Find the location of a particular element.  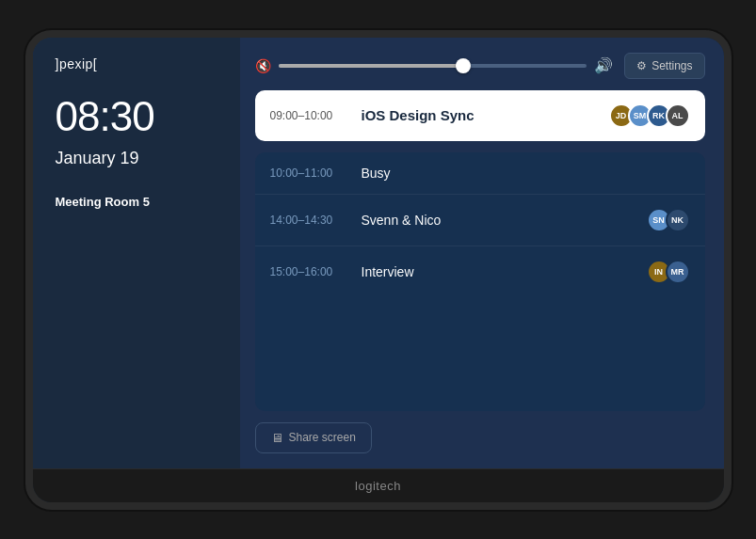

schedule-time: 15:00–16:00 is located at coordinates (311, 272).